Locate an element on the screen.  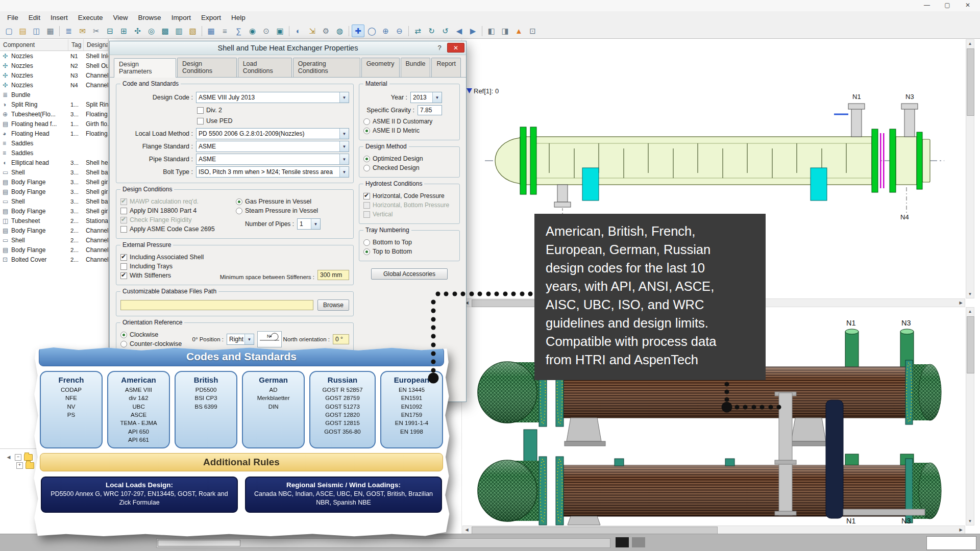
tree-row: ✣ Nozzles N3 Channel... is located at coordinates (54, 76).